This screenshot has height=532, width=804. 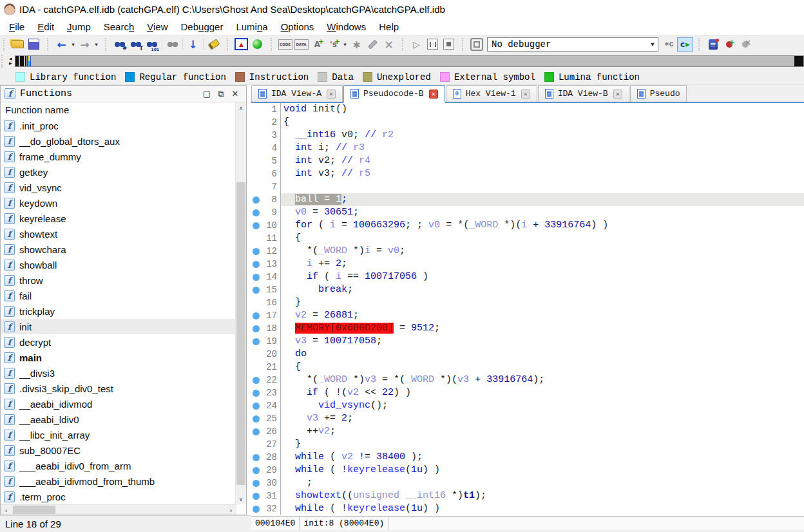 What do you see at coordinates (231, 510) in the screenshot?
I see `scroll-right-icon: ›` at bounding box center [231, 510].